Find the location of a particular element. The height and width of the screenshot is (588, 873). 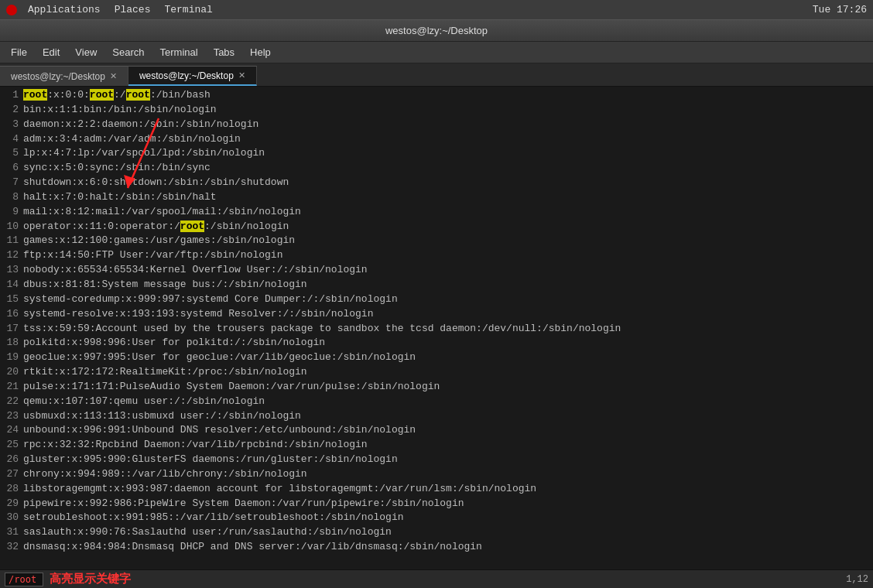

tab-1-close: ✕ is located at coordinates (113, 76).